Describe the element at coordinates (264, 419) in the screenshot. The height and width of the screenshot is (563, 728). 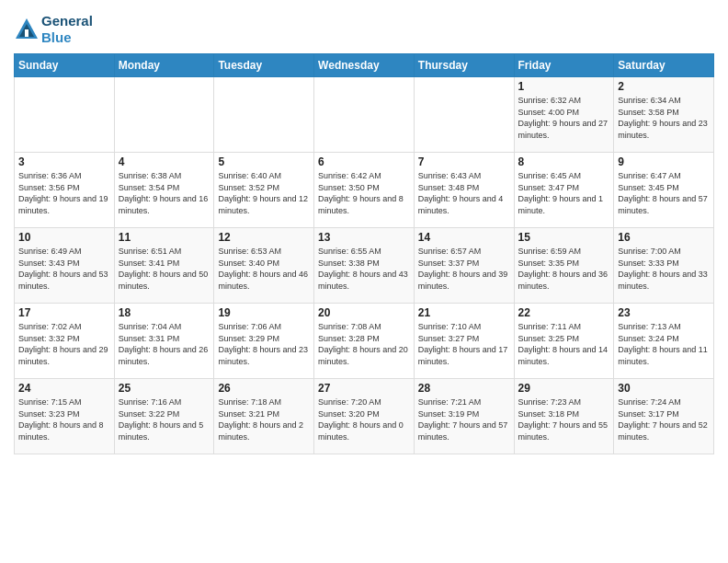
I see `day-info: Sunrise: 7:18 AM Sunset: 3:21 PM Dayligh…` at that location.